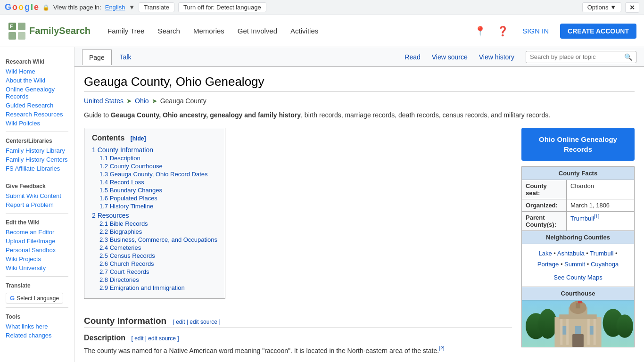 The width and height of the screenshot is (644, 362). What do you see at coordinates (127, 264) in the screenshot?
I see `contents-link-2-6: 2.6 Church Records` at bounding box center [127, 264].